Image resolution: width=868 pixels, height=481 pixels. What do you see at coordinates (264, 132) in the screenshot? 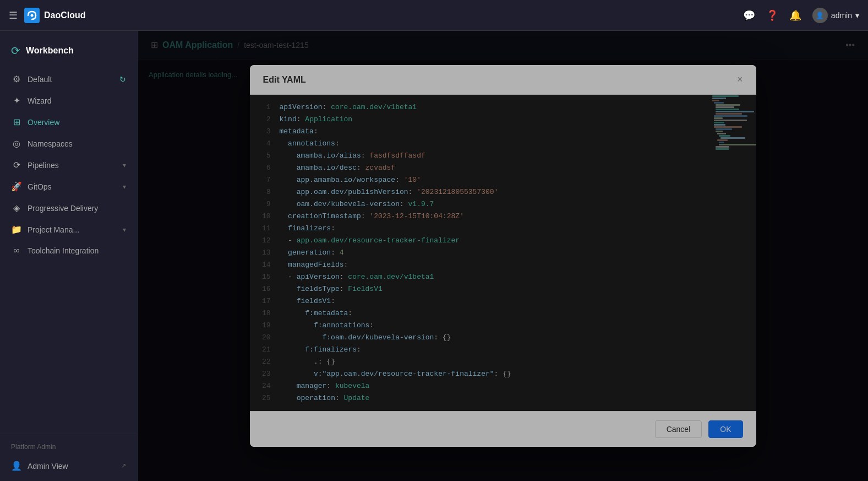
I see `line-number: 3` at bounding box center [264, 132].